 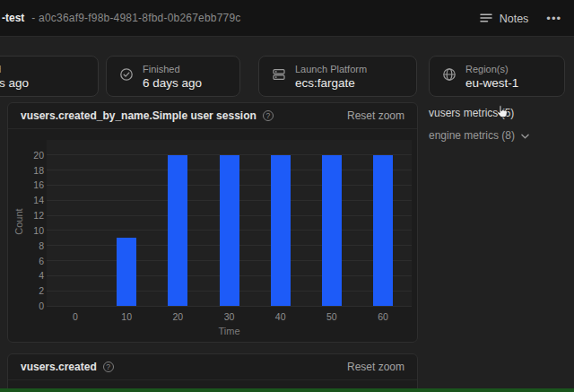 I want to click on x-tick-label: 40, so click(x=281, y=317).